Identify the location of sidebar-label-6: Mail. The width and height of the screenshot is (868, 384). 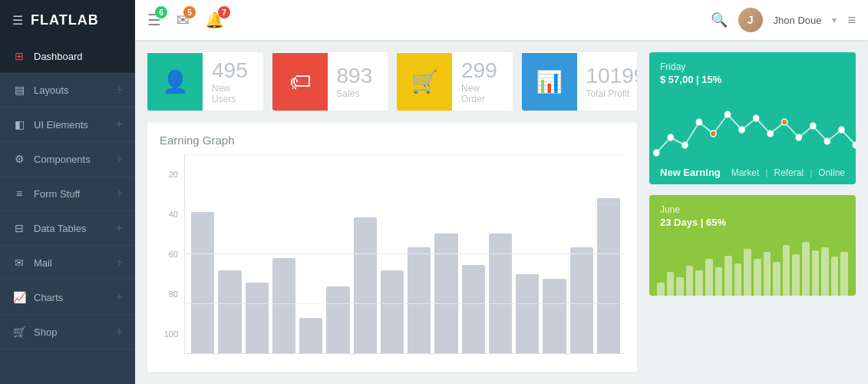
(43, 263).